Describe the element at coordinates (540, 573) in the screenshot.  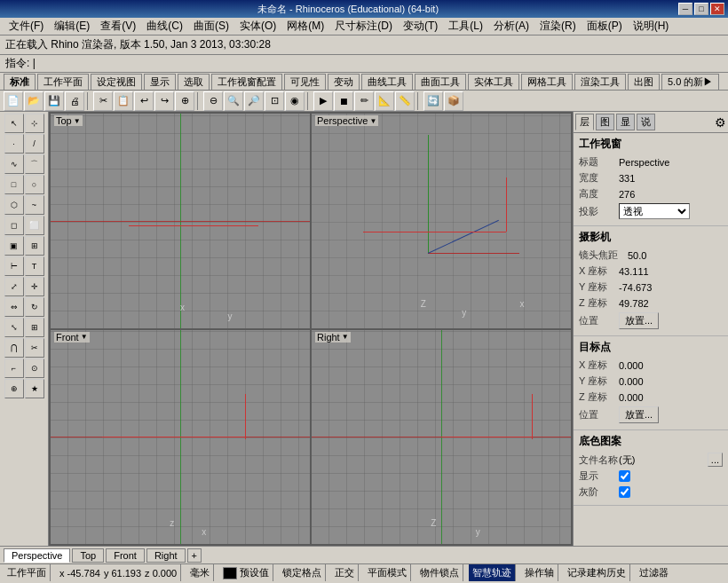
I see `status-gumball: 操作轴` at that location.